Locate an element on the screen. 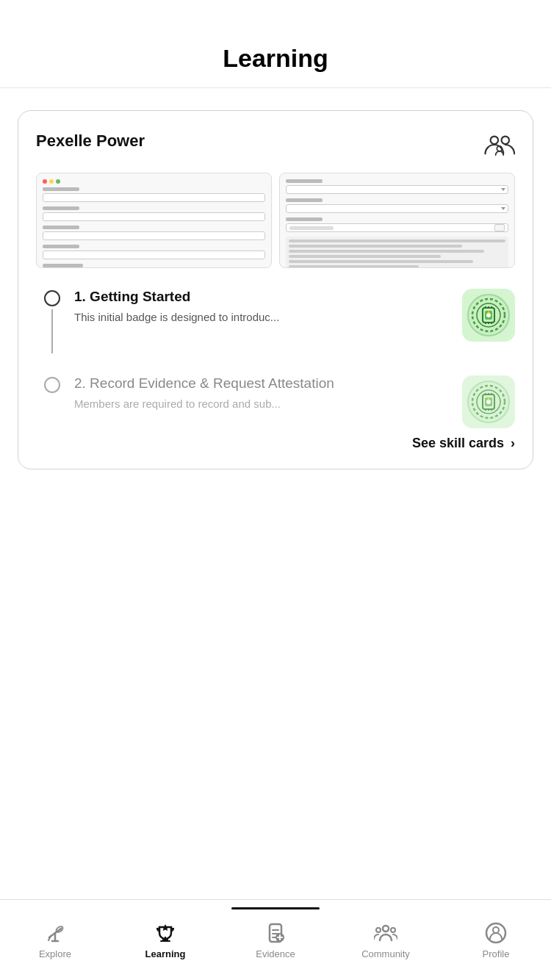 The width and height of the screenshot is (551, 980). group-icon is located at coordinates (499, 145).